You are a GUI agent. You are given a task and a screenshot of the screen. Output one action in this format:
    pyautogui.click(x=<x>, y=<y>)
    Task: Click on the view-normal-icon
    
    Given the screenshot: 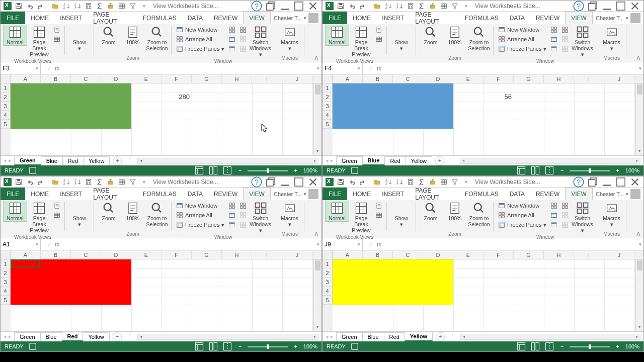 What is the action you would take?
    pyautogui.click(x=199, y=346)
    